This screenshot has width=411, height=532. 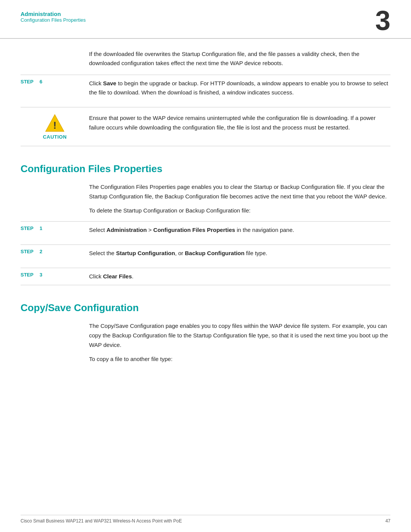 I want to click on step-2-keyword: STEP, so click(x=29, y=251).